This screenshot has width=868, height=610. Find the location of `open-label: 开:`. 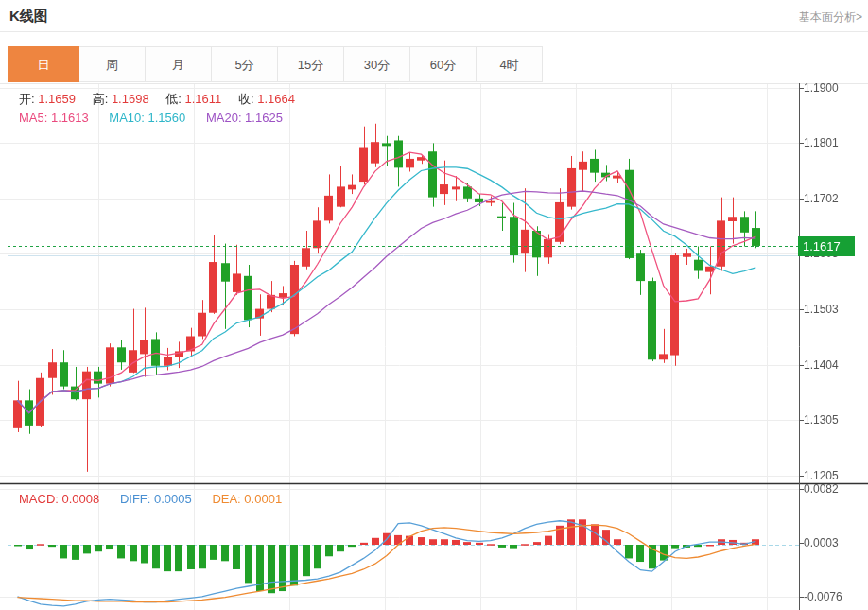

open-label: 开: is located at coordinates (26, 98).